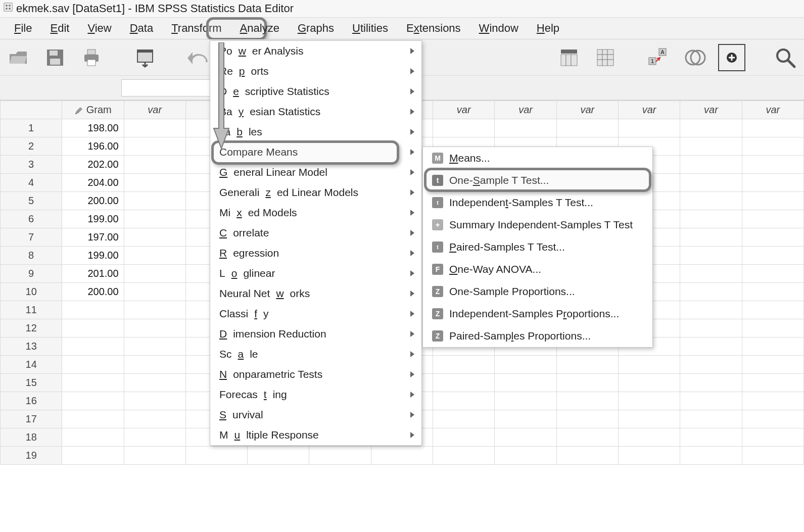 Image resolution: width=804 pixels, height=532 pixels. Describe the element at coordinates (434, 28) in the screenshot. I see `menu-extensions: Extensions` at that location.